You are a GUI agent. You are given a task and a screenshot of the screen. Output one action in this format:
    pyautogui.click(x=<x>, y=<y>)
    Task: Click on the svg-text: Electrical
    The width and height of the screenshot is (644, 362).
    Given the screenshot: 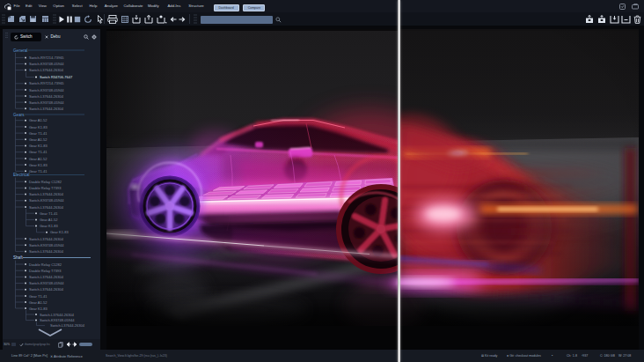 What is the action you would take?
    pyautogui.click(x=21, y=174)
    